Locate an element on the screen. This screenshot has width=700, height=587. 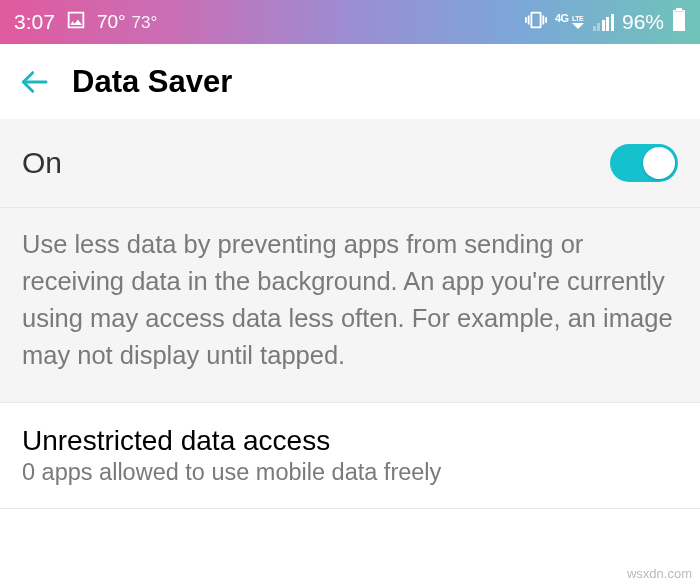
signal-strength-icon is located at coordinates (604, 22).